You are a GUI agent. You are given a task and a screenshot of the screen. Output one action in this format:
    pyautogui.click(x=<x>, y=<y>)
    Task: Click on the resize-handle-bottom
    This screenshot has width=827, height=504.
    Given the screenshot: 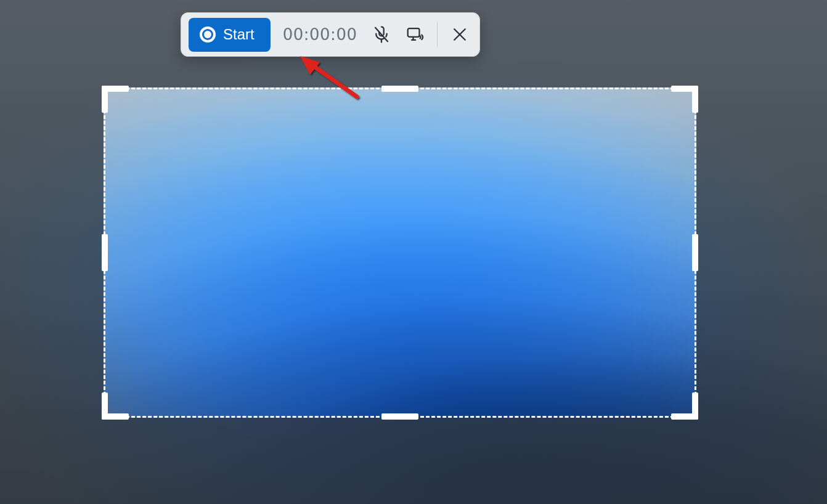 What is the action you would take?
    pyautogui.click(x=400, y=417)
    